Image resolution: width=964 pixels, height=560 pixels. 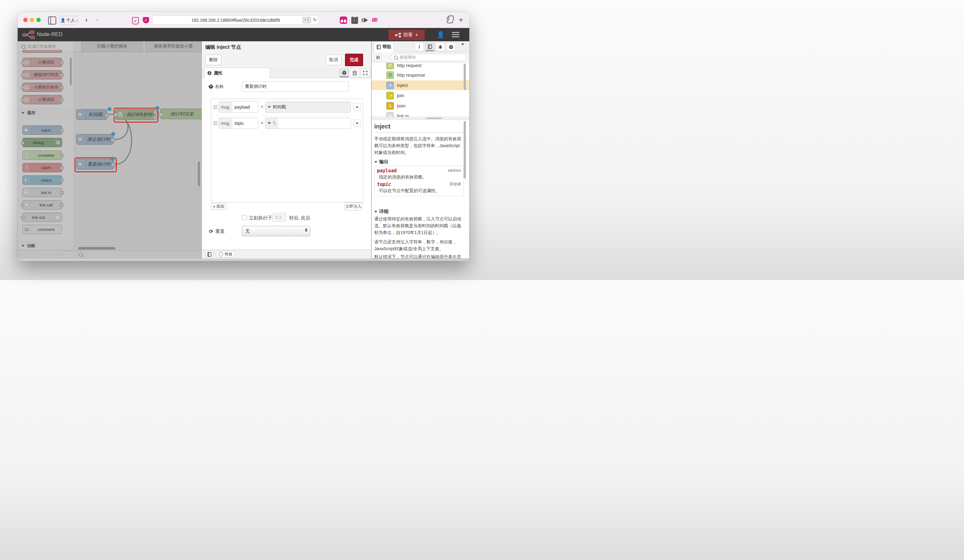 What do you see at coordinates (456, 34) in the screenshot?
I see `menu-hamburger-icon` at bounding box center [456, 34].